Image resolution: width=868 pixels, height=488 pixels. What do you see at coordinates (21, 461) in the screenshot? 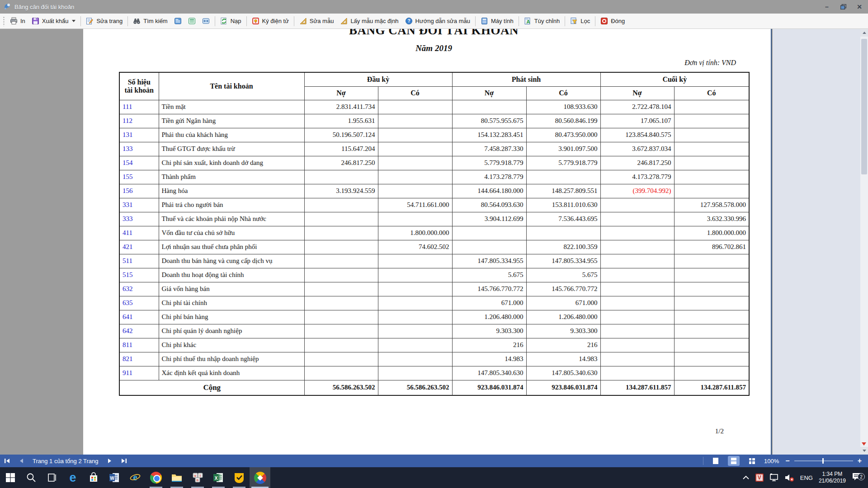
I see `previous-page-button` at bounding box center [21, 461].